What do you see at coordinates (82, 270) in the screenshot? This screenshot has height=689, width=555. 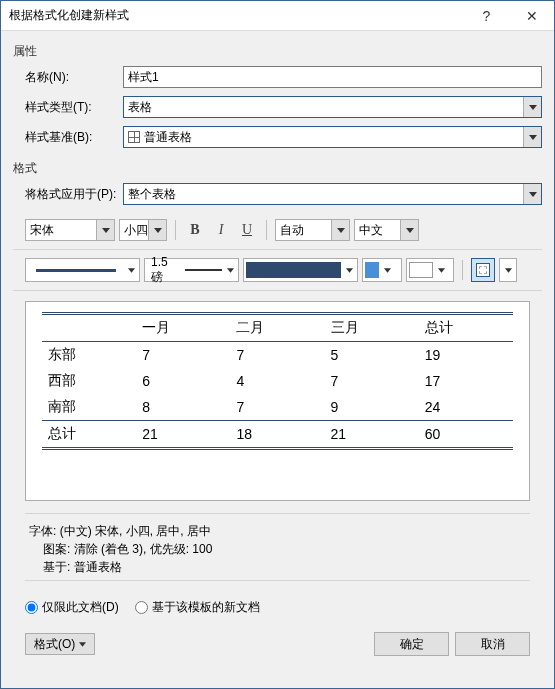 I see `line-style-dropdown` at bounding box center [82, 270].